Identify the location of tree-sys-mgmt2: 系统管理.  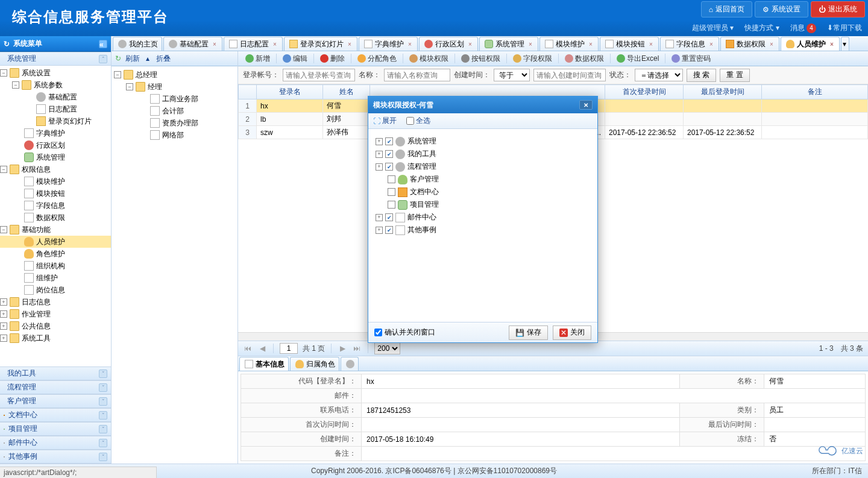
(55, 157).